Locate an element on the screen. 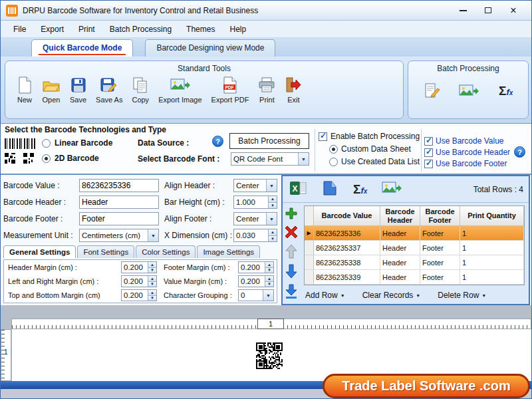  row-selector: ▶ is located at coordinates (309, 233).